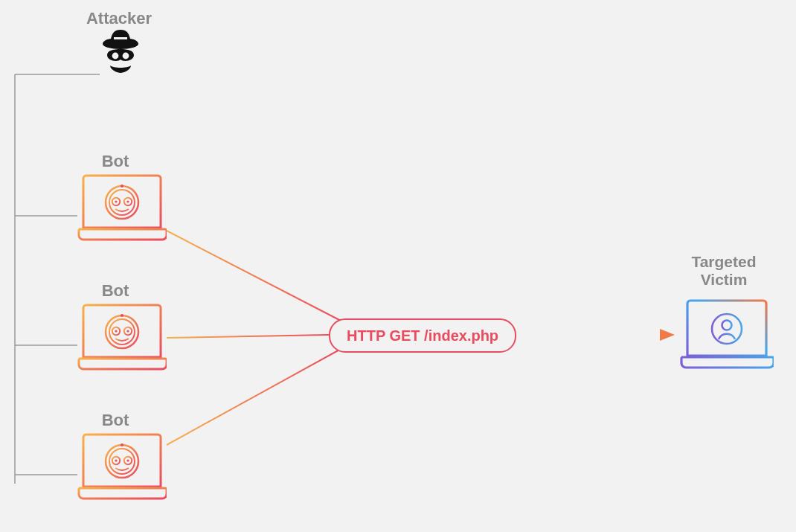 The image size is (796, 532). Describe the element at coordinates (119, 19) in the screenshot. I see `attacker-label: Attacker` at that location.